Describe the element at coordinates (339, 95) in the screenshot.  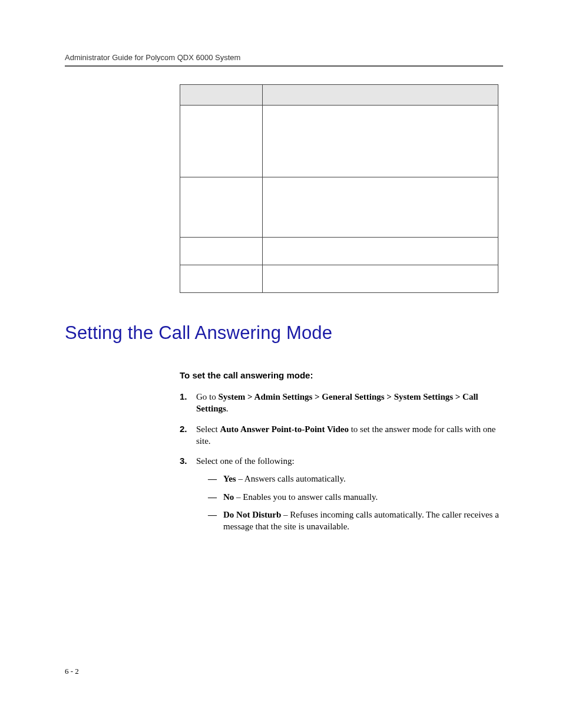
I see `table-header-row` at that location.